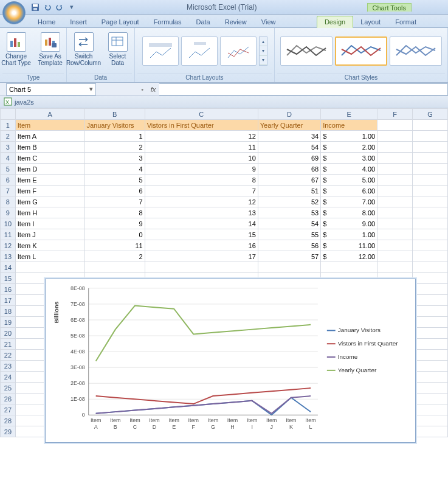 The height and width of the screenshot is (489, 448). Describe the element at coordinates (201, 235) in the screenshot. I see `cell: 15` at that location.